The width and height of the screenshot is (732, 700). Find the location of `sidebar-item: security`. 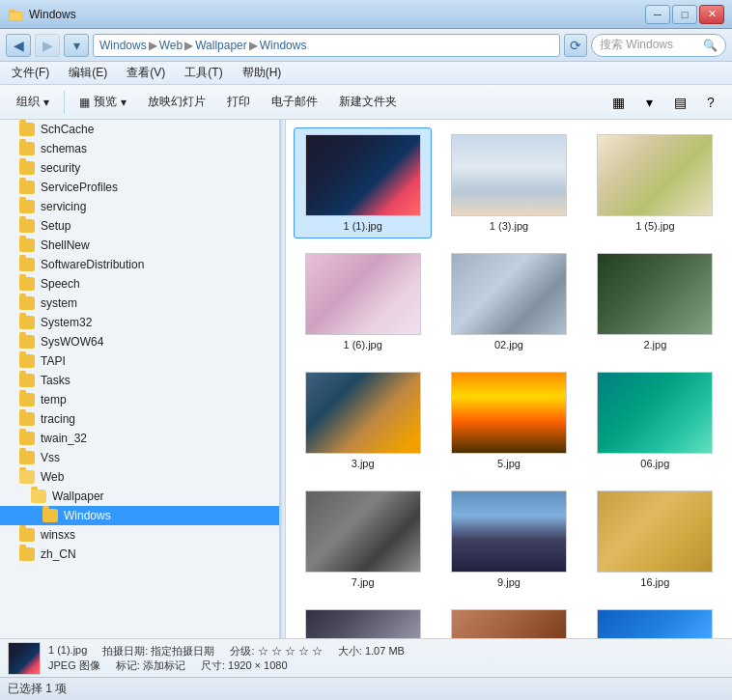

sidebar-item: security is located at coordinates (139, 168).